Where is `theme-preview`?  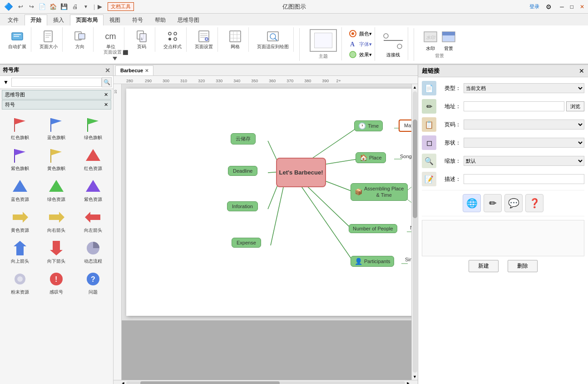
theme-preview is located at coordinates (323, 40).